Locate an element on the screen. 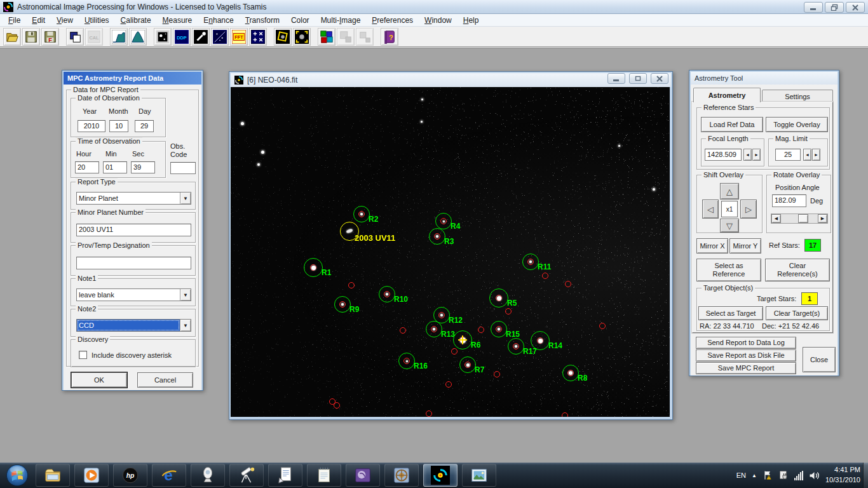 This screenshot has width=868, height=488. astrometry-tool-titlebar: Astrometry Tool is located at coordinates (764, 78).